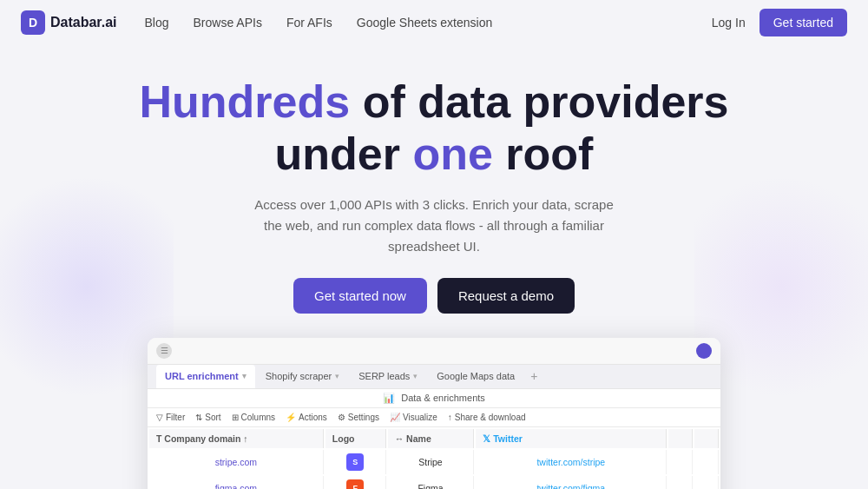  I want to click on share-icon: ↑, so click(450, 417).